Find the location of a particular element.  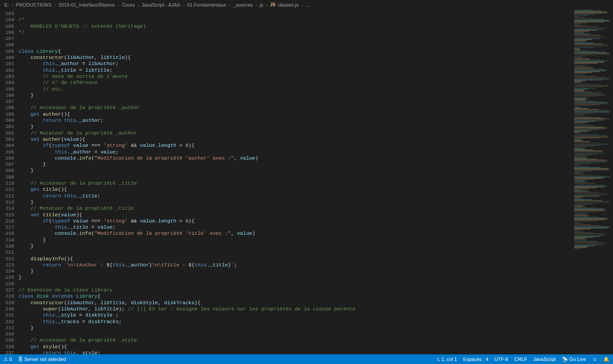

code-line: return `\n\tAuthor : ${this._author}\n\t… is located at coordinates (296, 265).